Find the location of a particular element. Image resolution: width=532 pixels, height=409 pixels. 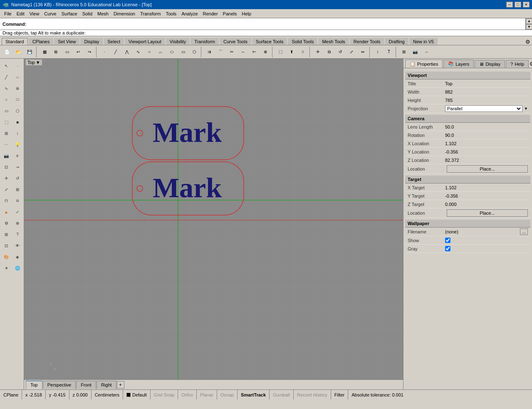

tab-cplanes: CPlanes is located at coordinates (41, 42).